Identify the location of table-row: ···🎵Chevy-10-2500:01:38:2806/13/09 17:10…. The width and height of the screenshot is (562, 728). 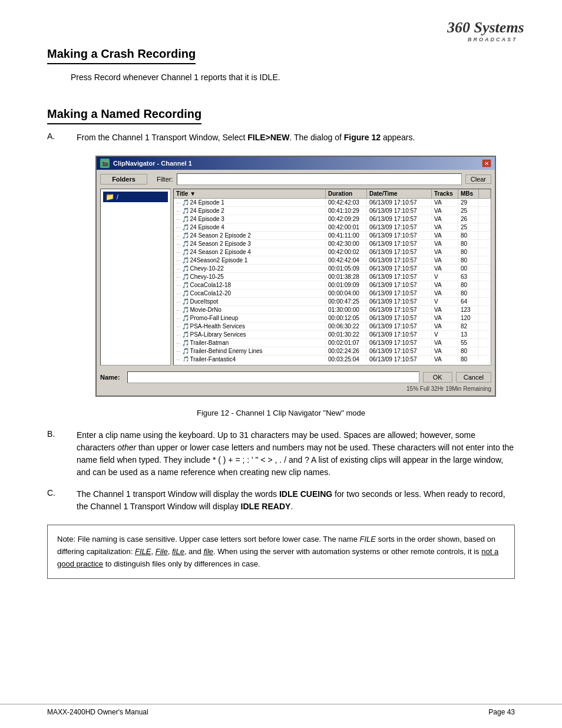
(332, 277).